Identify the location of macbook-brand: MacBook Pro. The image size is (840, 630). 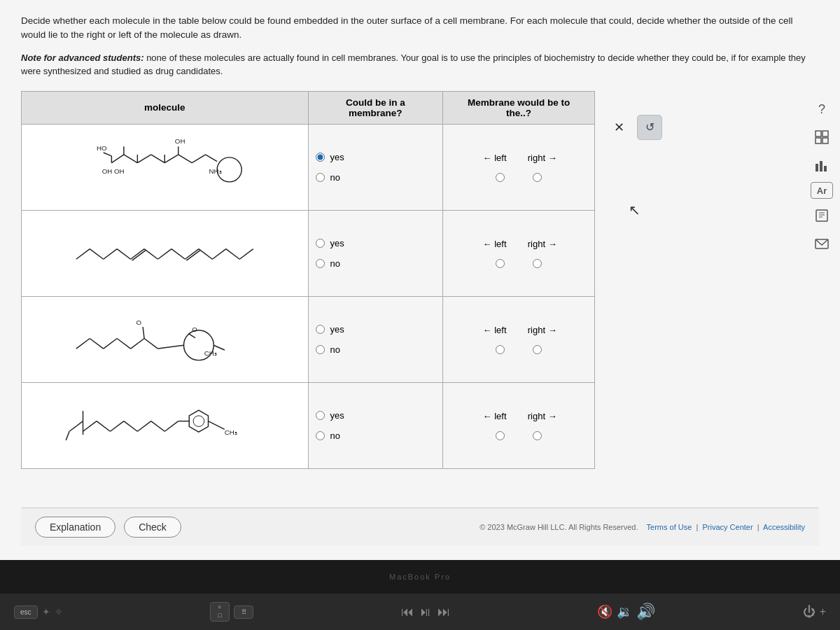
(420, 577).